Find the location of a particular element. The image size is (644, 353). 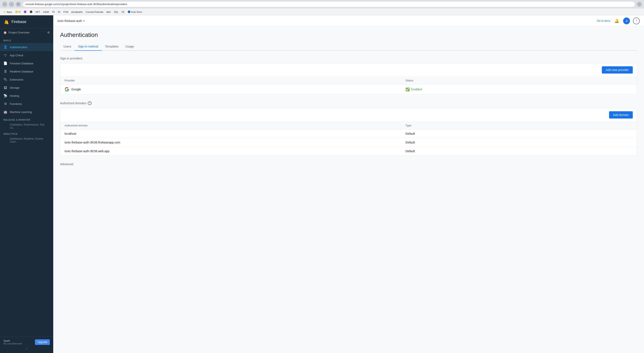

add-provider-button: Add new provider is located at coordinates (617, 70).